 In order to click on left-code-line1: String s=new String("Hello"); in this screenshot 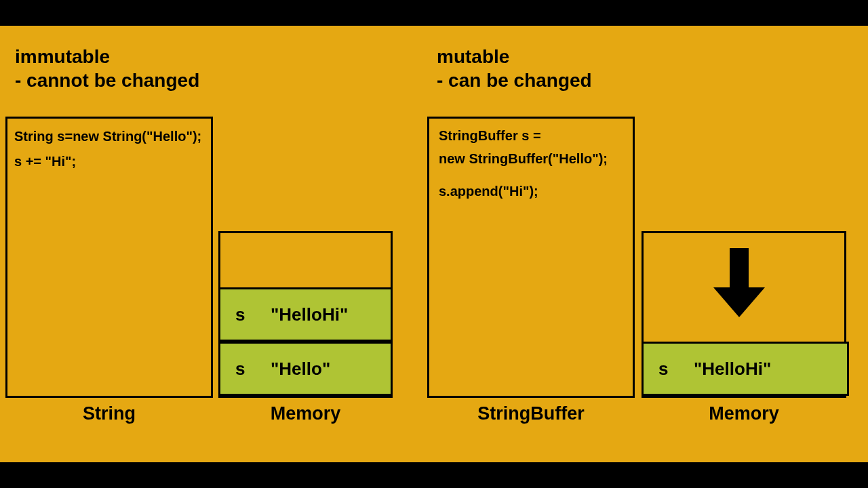, I will do `click(109, 137)`.